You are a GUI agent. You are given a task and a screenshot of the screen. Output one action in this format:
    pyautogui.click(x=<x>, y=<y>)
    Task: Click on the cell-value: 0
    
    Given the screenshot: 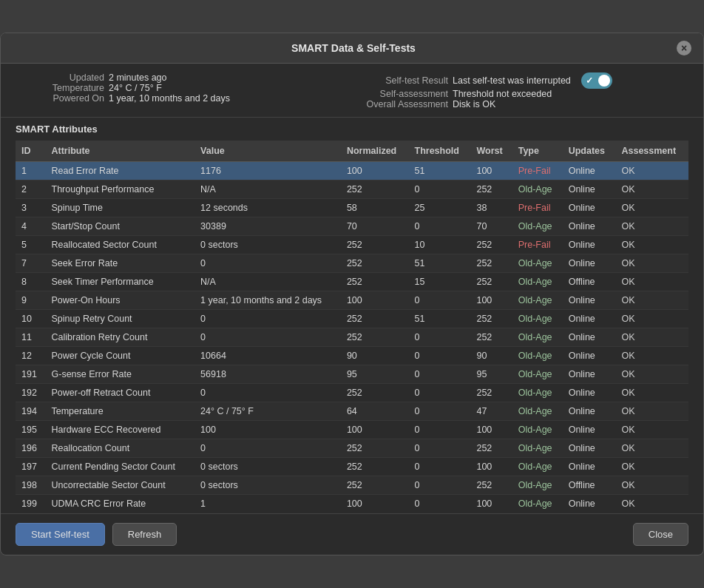 What is the action you would take?
    pyautogui.click(x=268, y=337)
    